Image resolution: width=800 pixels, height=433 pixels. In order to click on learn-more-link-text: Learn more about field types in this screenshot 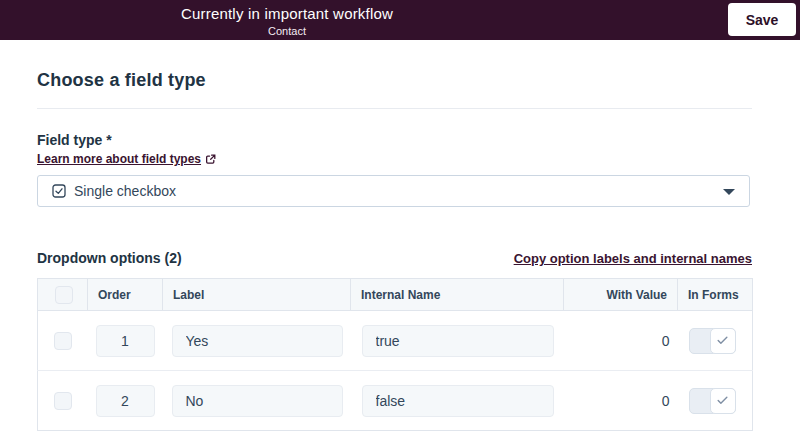, I will do `click(119, 159)`.